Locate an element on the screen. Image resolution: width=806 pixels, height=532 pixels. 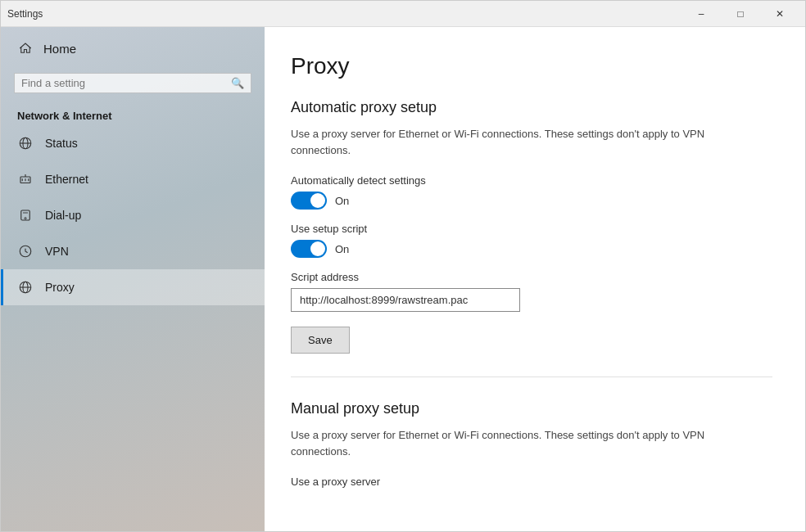
automatic-section-desc: Use a proxy server for Ethernet or Wi-Fi… is located at coordinates (504, 142).